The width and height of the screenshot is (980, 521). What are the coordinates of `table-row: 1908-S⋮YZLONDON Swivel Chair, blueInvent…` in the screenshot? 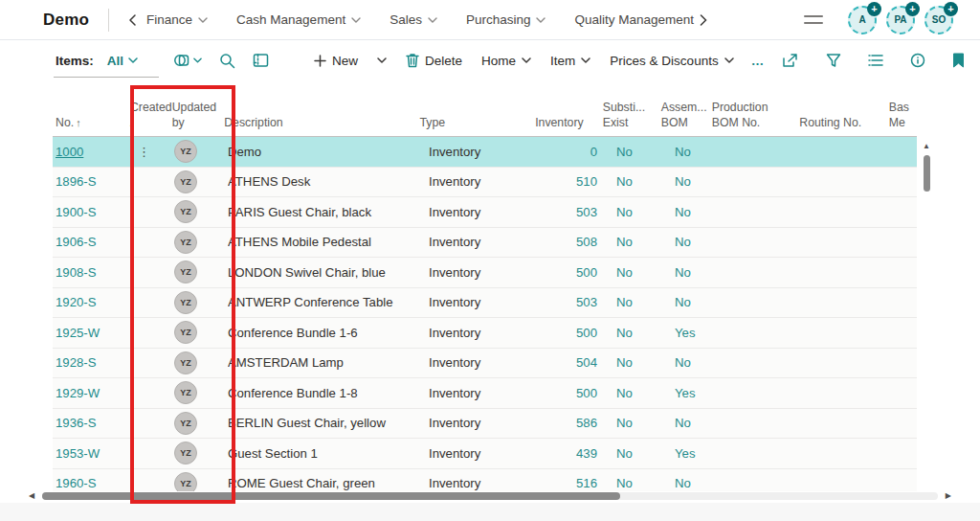 It's located at (484, 273).